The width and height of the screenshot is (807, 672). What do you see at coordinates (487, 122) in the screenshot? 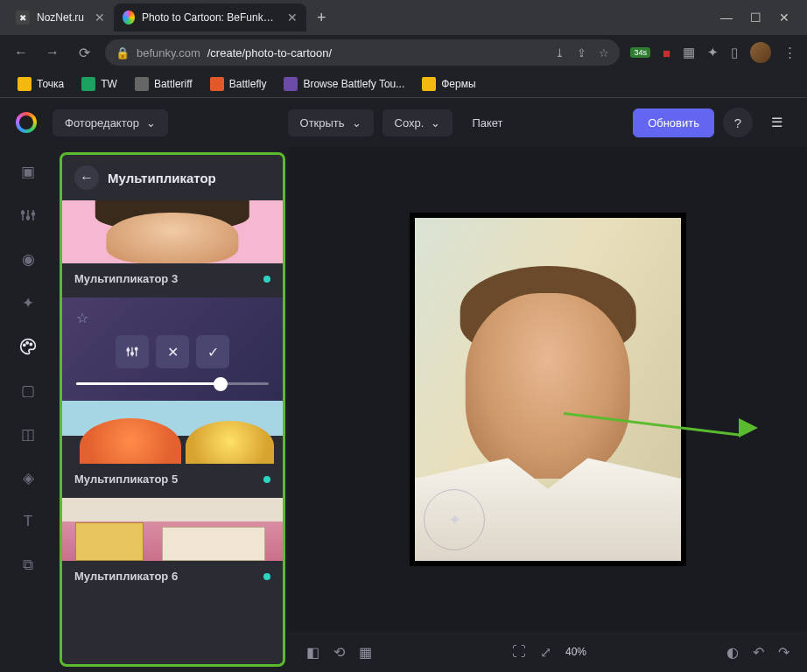
I see `batch-button: Пакет` at bounding box center [487, 122].